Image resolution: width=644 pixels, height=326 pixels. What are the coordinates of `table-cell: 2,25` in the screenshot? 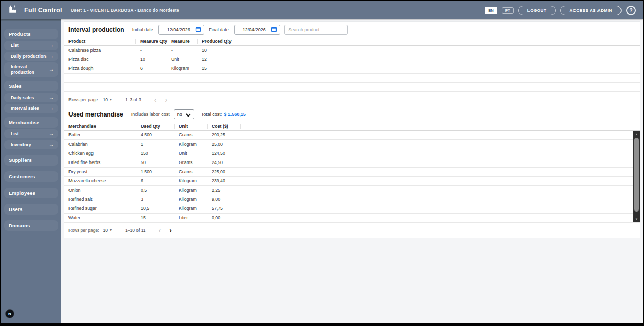 It's located at (224, 190).